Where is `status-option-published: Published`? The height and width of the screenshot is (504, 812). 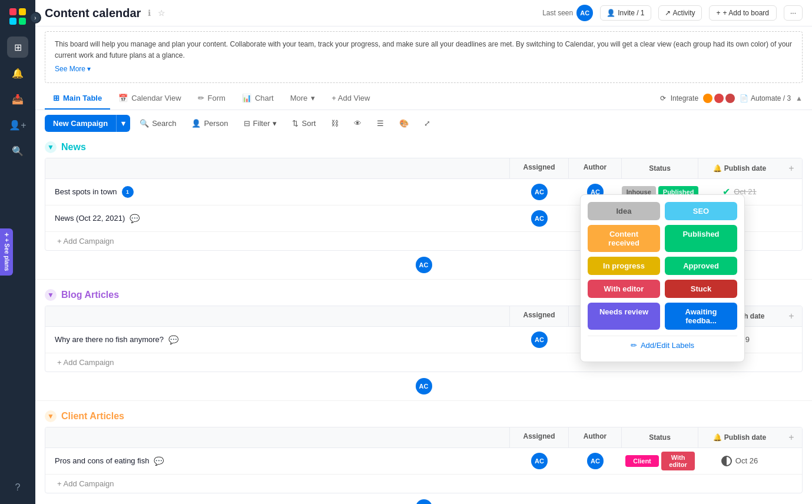
status-option-published: Published is located at coordinates (701, 238).